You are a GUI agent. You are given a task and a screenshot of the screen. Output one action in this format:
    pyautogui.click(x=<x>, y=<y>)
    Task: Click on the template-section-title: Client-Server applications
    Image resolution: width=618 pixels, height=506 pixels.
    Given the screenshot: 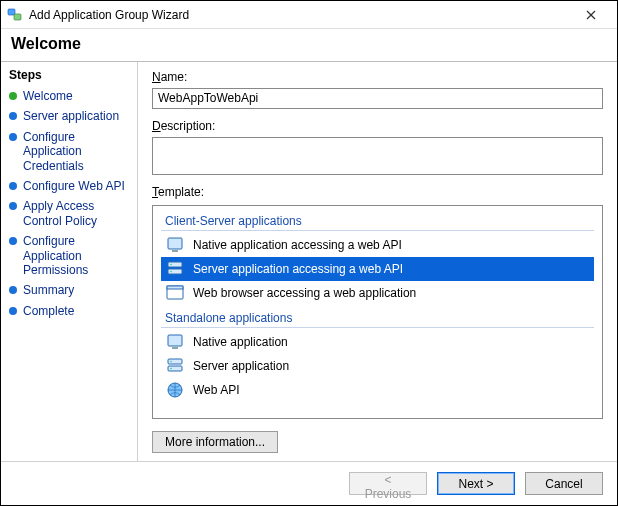 What is the action you would take?
    pyautogui.click(x=378, y=222)
    